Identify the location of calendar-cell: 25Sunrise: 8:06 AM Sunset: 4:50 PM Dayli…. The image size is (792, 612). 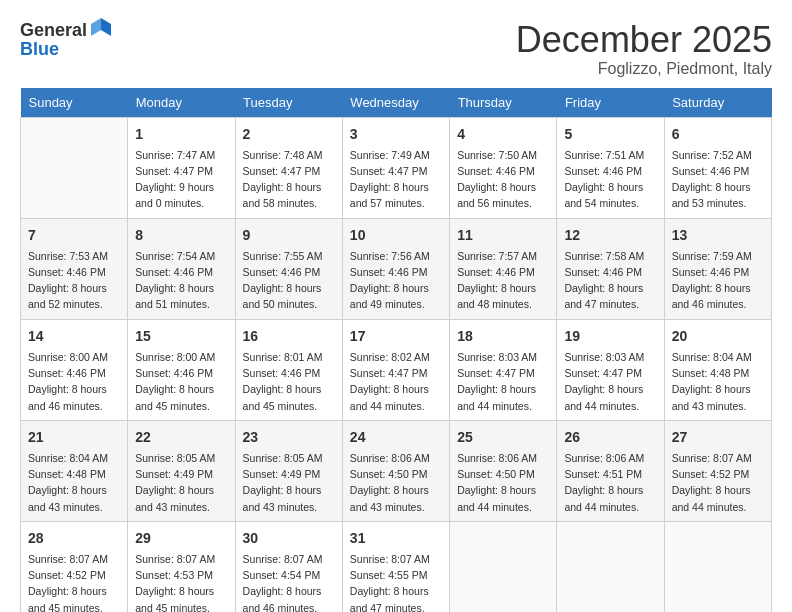
(504, 470).